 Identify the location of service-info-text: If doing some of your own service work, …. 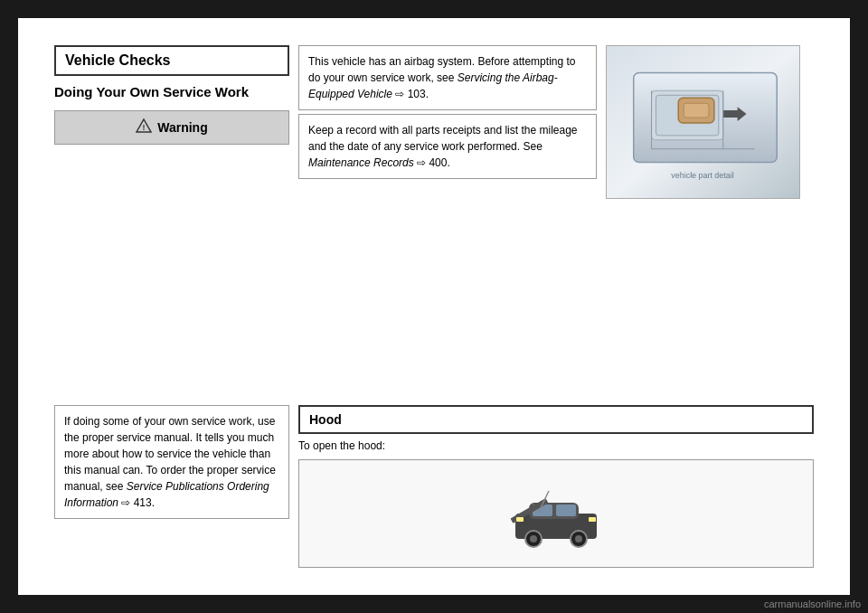
(170, 462).